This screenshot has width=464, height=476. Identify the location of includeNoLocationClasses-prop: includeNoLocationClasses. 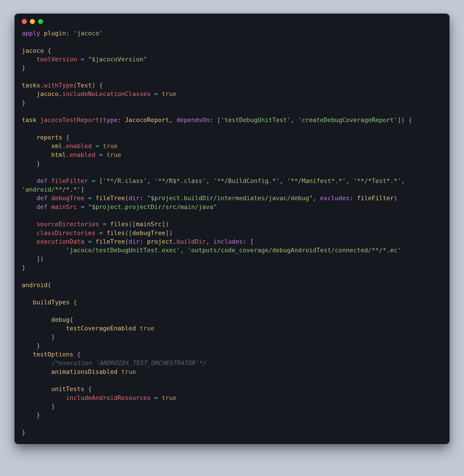
(106, 94).